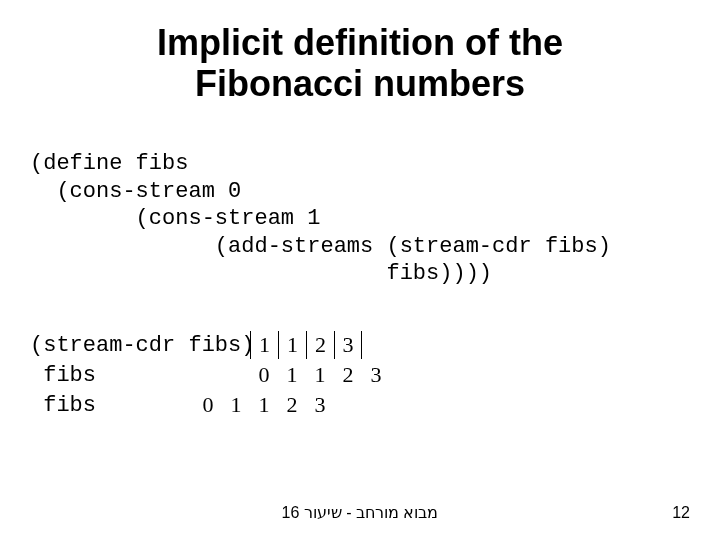 The image size is (720, 540). Describe the element at coordinates (360, 84) in the screenshot. I see `title-line-2: Fibonacci numbers` at that location.